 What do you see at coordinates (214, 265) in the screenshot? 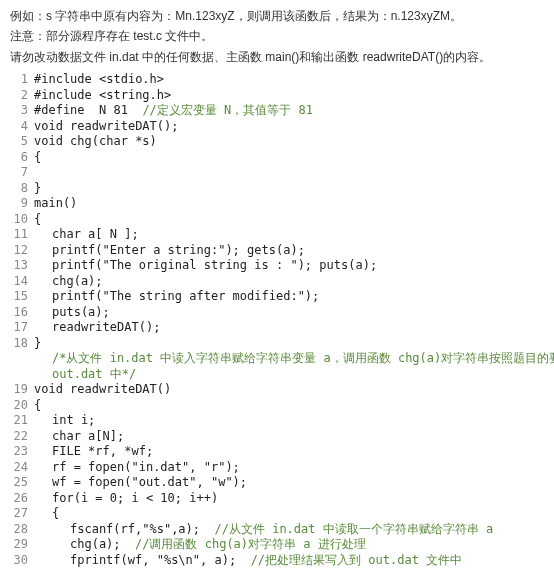
I see `code-text: printf("The original string is : "); put…` at bounding box center [214, 265].